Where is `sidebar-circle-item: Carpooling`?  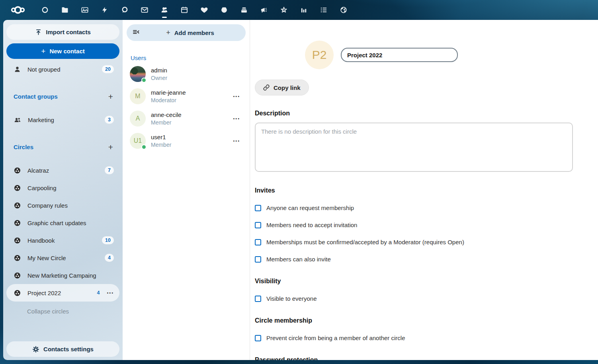 sidebar-circle-item: Carpooling is located at coordinates (63, 188).